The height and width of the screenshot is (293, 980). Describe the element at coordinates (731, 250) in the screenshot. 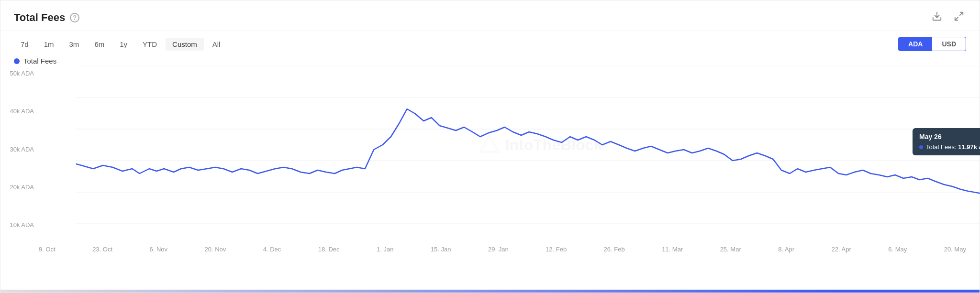

I see `x-label-13: 25. Mar` at that location.